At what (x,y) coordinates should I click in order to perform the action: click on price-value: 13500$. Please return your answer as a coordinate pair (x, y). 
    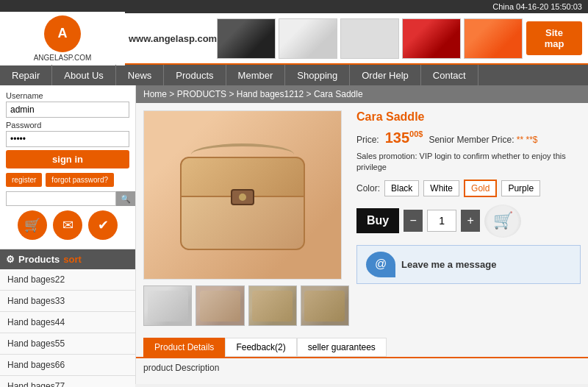
    Looking at the image, I should click on (404, 138).